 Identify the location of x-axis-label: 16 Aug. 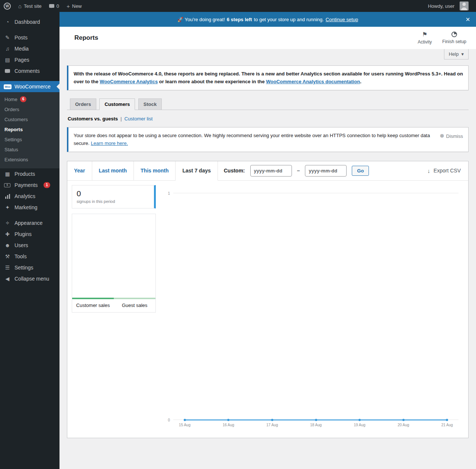
(228, 425).